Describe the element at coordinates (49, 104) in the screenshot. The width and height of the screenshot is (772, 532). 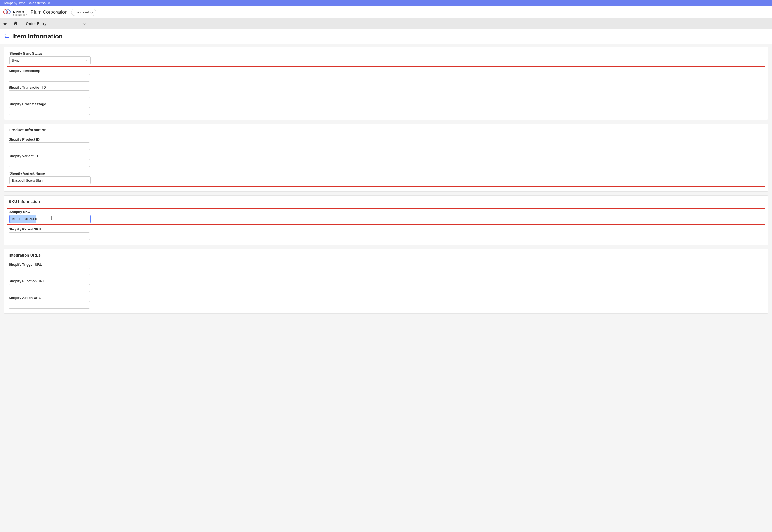
I see `error-message-label: Shopify Error Message` at that location.